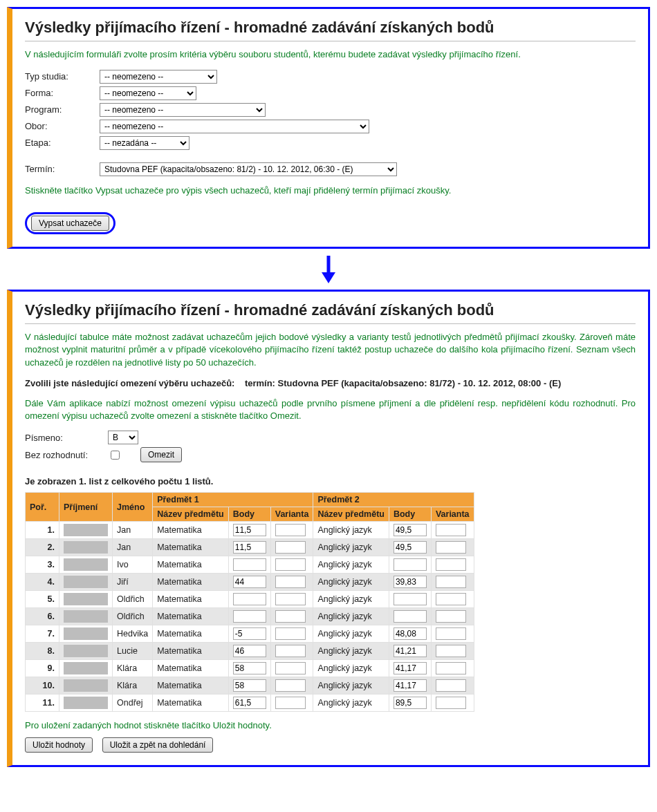  I want to click on selection-line: Zvolili jste následující omezení výběru …, so click(331, 383).